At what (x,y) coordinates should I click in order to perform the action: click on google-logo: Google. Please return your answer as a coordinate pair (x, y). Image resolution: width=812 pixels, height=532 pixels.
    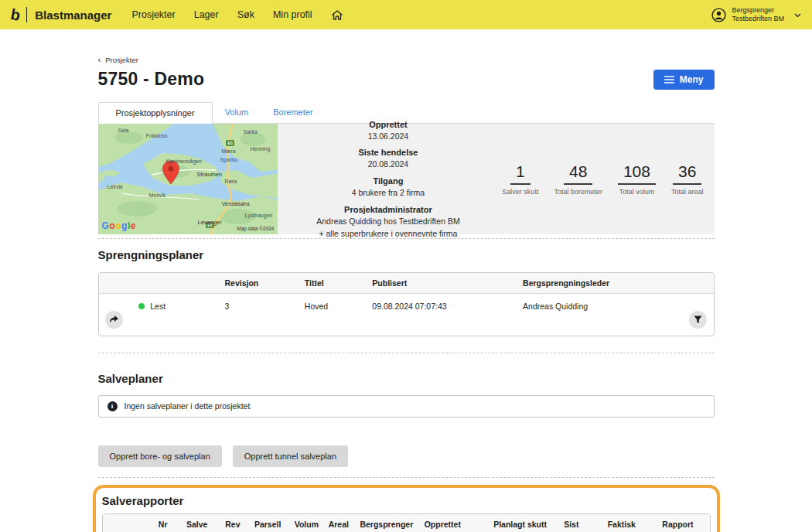
    Looking at the image, I should click on (119, 226).